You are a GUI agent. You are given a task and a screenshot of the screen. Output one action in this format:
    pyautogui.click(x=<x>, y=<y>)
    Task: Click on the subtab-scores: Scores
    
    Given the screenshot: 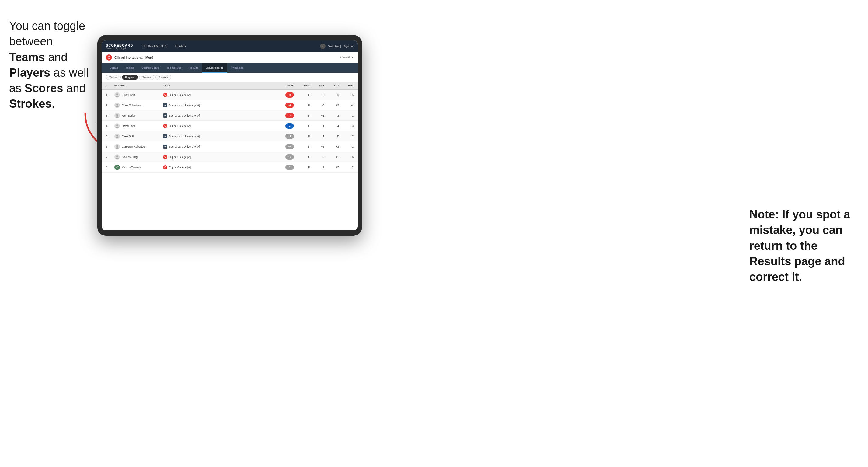 What is the action you would take?
    pyautogui.click(x=147, y=77)
    